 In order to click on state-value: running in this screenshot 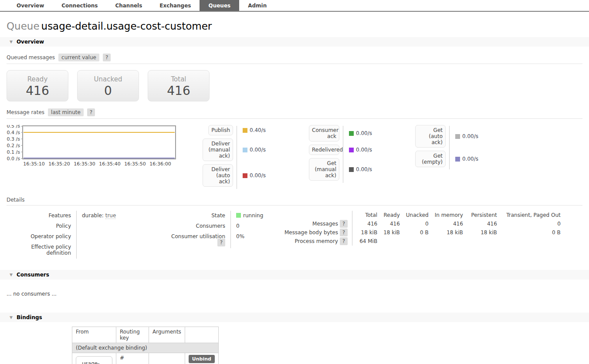, I will do `click(255, 216)`.